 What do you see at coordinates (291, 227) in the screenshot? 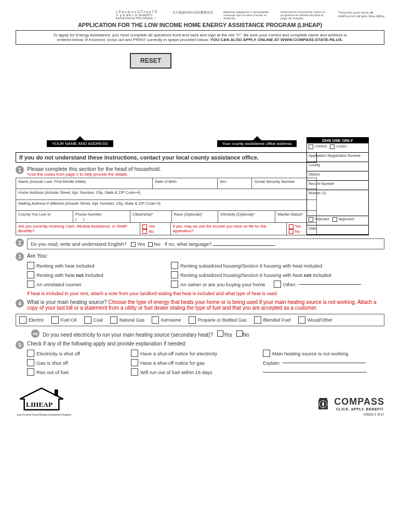
I see `checkbox-income-yes` at bounding box center [291, 227].